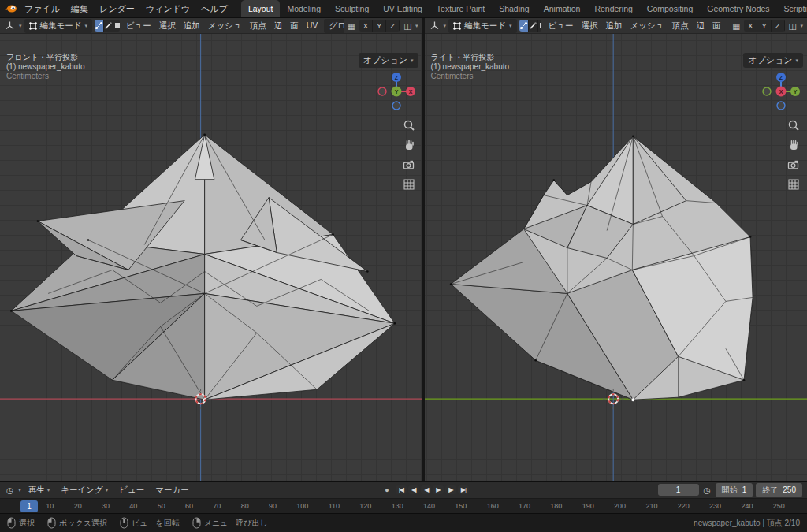  What do you see at coordinates (404, 506) in the screenshot?
I see `timeline-ruler: 1 11020304050607080901001101201301401501…` at bounding box center [404, 506].